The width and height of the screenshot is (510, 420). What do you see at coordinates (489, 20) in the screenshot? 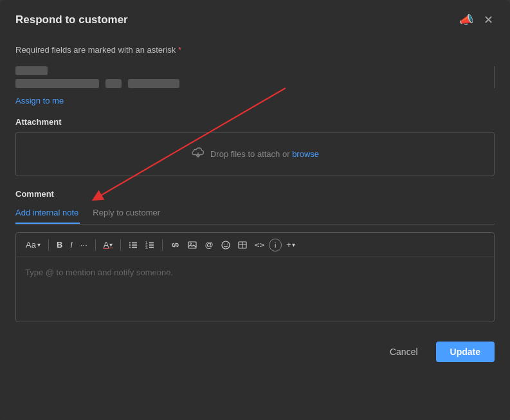
I see `close-button: ✕` at bounding box center [489, 20].